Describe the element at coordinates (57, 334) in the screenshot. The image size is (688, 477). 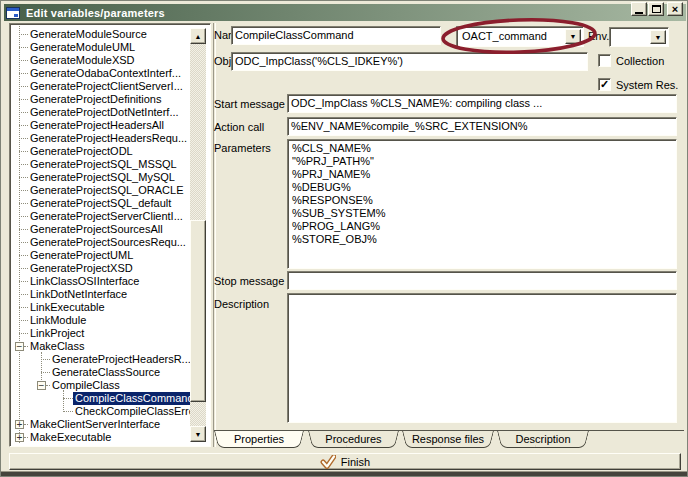
I see `tree-item-label: LinkProject` at that location.